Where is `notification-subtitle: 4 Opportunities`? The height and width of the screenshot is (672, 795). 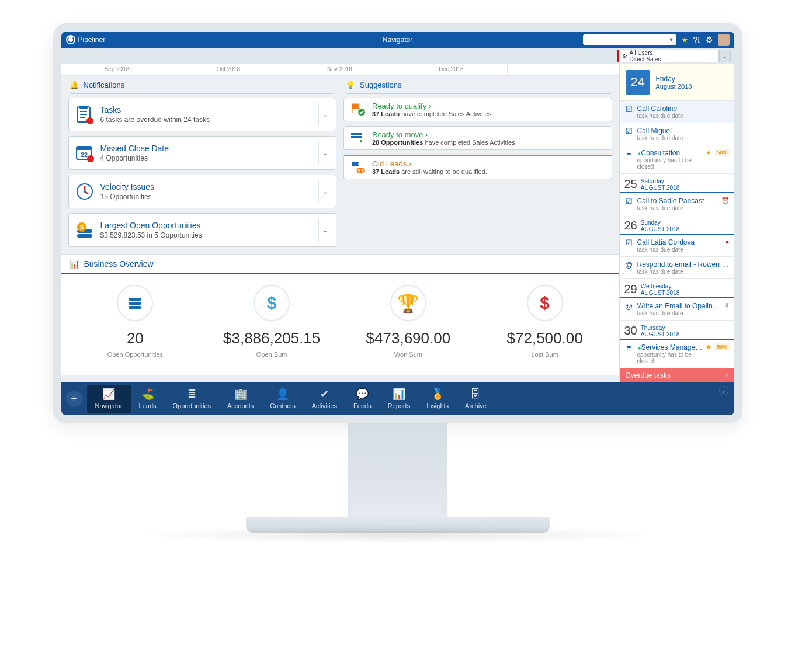
notification-subtitle: 4 Opportunities is located at coordinates (207, 158).